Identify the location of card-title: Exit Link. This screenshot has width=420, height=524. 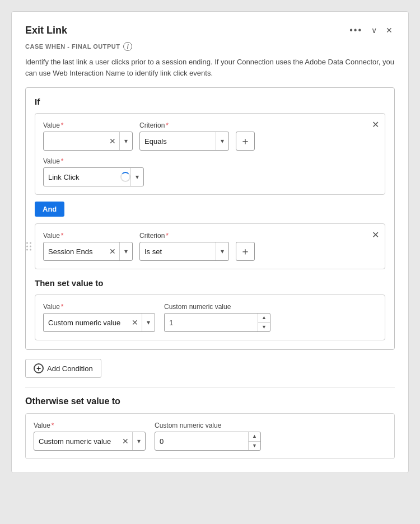
(46, 30).